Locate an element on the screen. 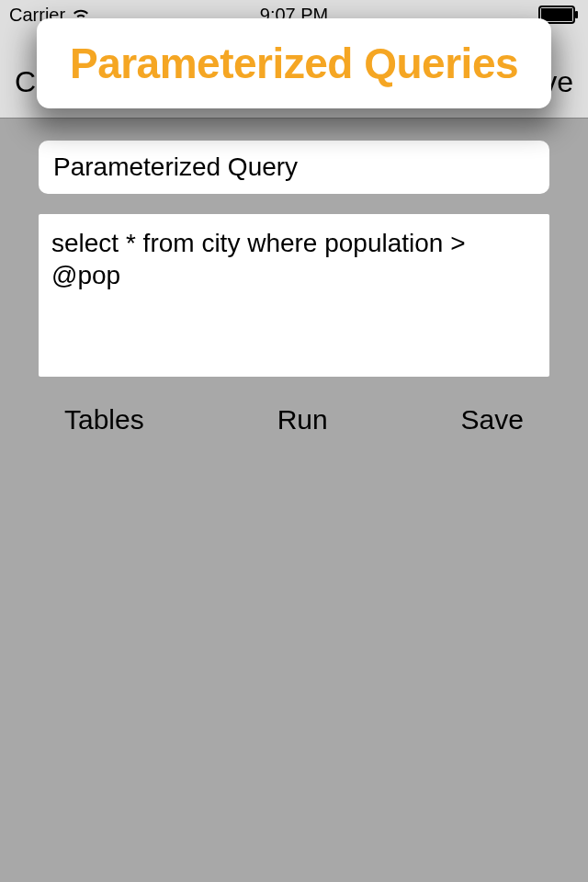 This screenshot has height=882, width=588. nav-back-partial: C is located at coordinates (26, 83).